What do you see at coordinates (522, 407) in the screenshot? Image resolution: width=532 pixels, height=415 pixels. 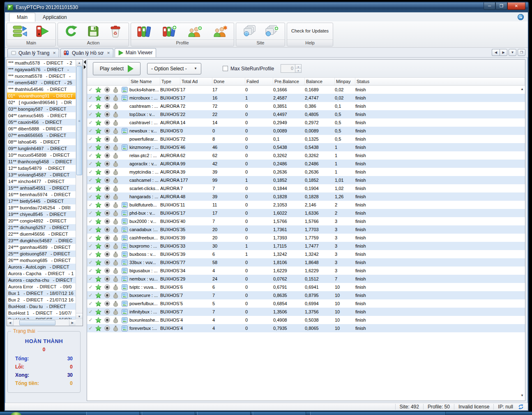 I see `refresh-ip-icon` at bounding box center [522, 407].